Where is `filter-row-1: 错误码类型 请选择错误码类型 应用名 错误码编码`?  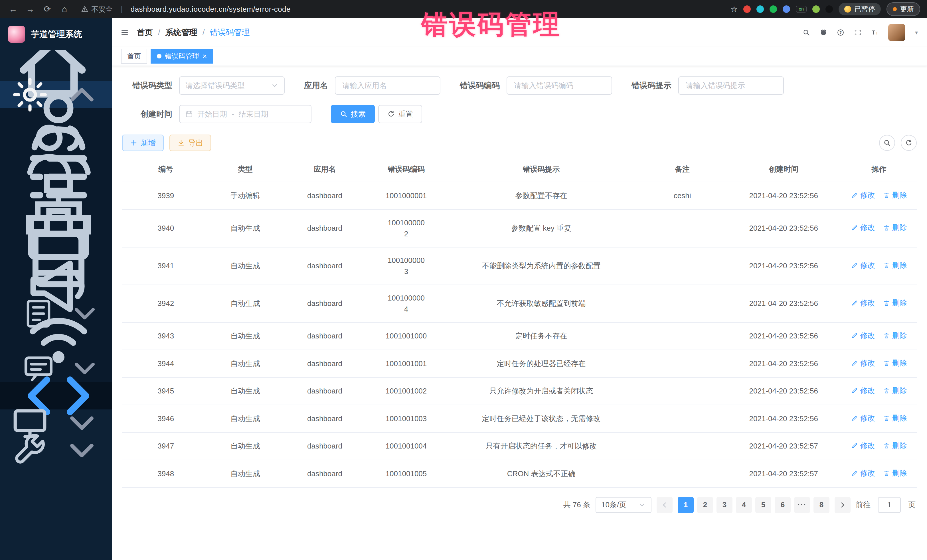 filter-row-1: 错误码类型 请选择错误码类型 应用名 错误码编码 is located at coordinates (519, 86).